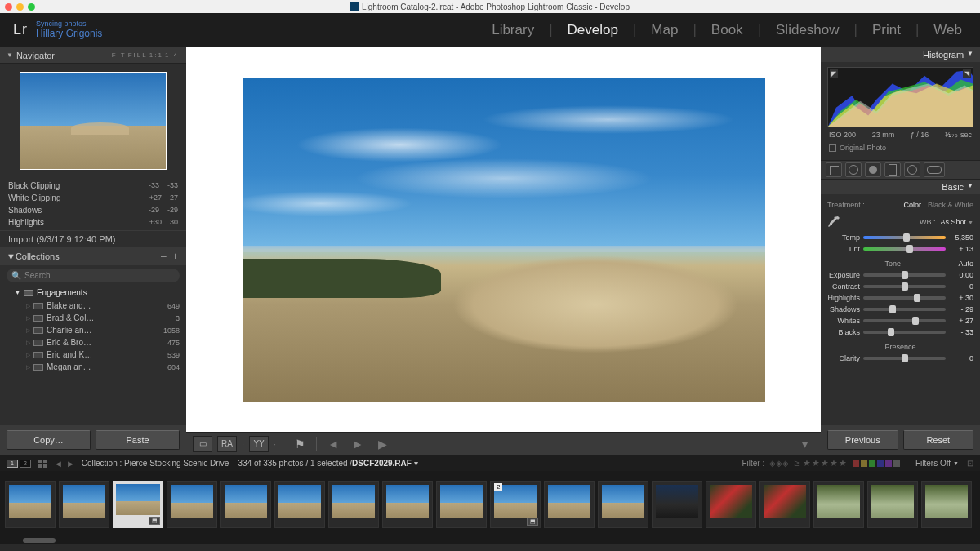 This screenshot has height=551, width=980. What do you see at coordinates (93, 330) in the screenshot?
I see `collection-item: ▷Charlie an…1058` at bounding box center [93, 330].